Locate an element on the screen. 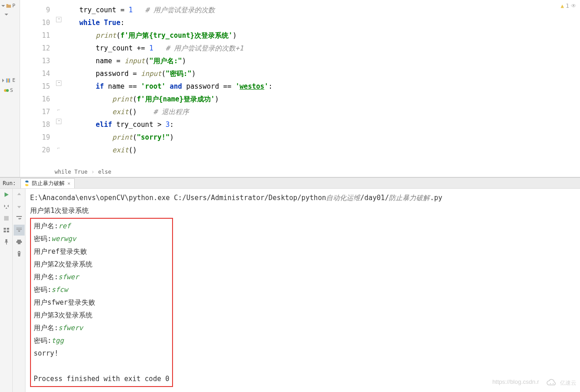 This screenshot has width=580, height=392. inspection-indicators: ▲ 1 👁 is located at coordinates (569, 6).